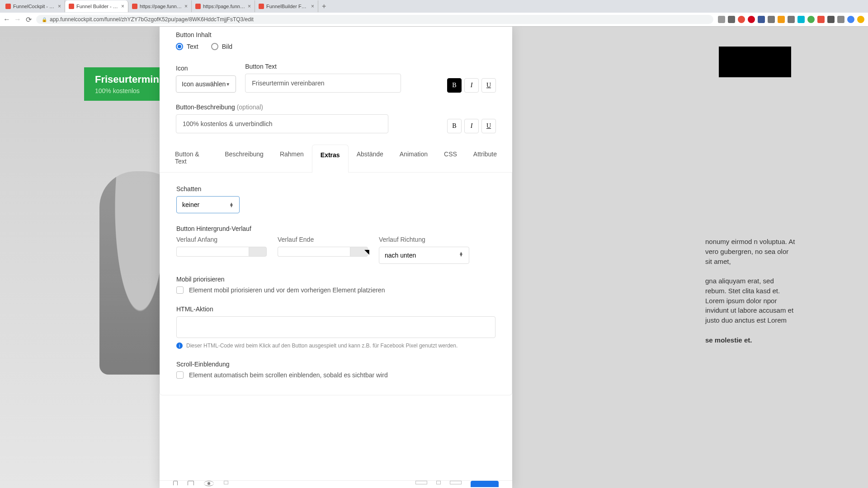  I want to click on tab-beschreibung: Beschreibung, so click(244, 158).